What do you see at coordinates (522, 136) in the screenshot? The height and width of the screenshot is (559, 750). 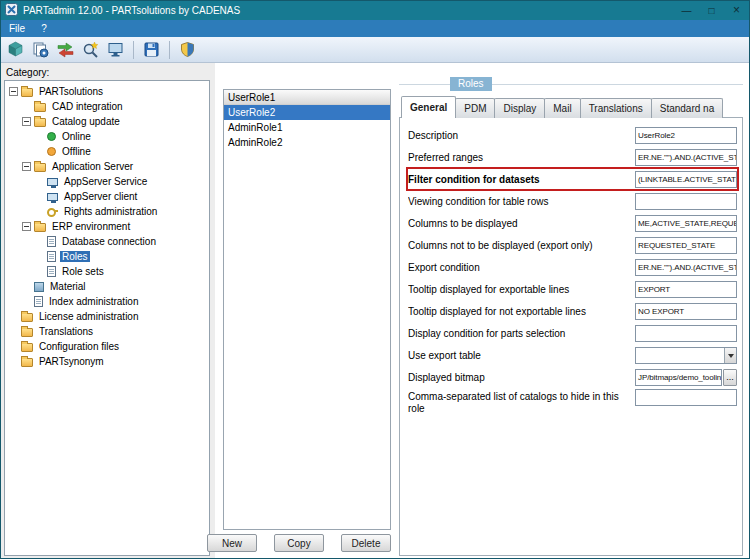 I see `field-label: Description` at bounding box center [522, 136].